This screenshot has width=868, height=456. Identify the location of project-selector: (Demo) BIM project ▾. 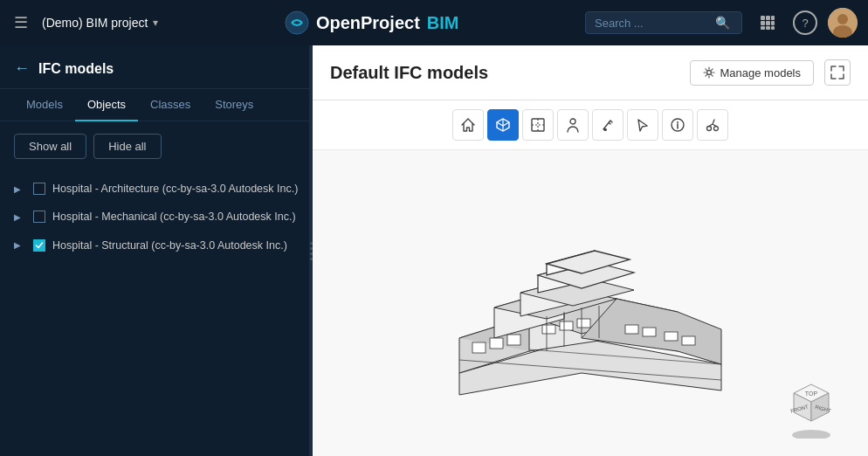
(100, 23).